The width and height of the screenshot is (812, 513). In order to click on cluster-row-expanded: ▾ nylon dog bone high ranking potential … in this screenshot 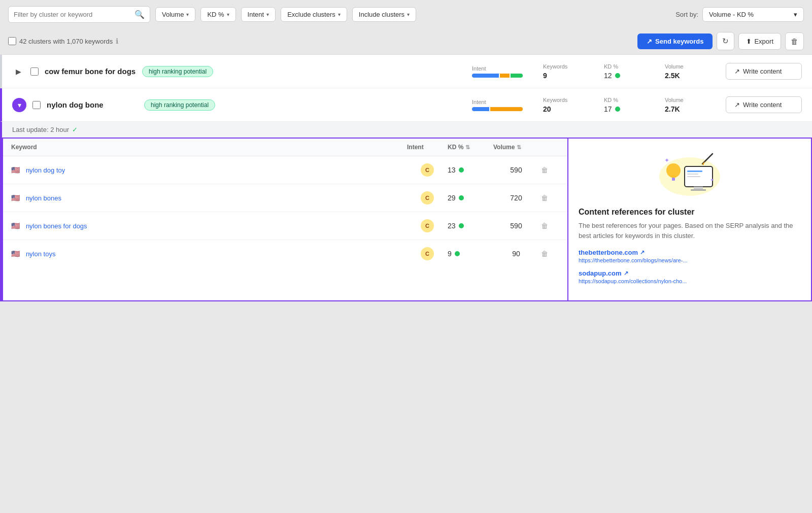, I will do `click(406, 105)`.